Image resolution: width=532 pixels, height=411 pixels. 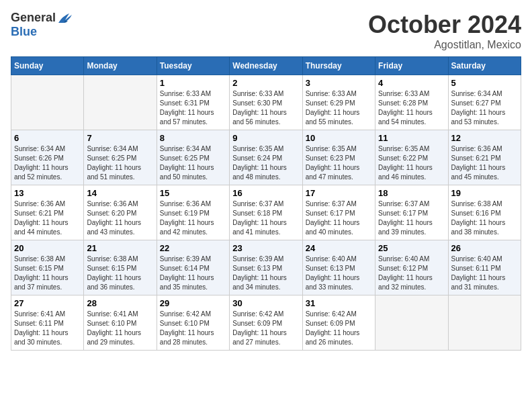 I want to click on calendar-cell: 2Sunrise: 6:33 AMSunset: 6:30 PMDaylight…, so click(x=266, y=103).